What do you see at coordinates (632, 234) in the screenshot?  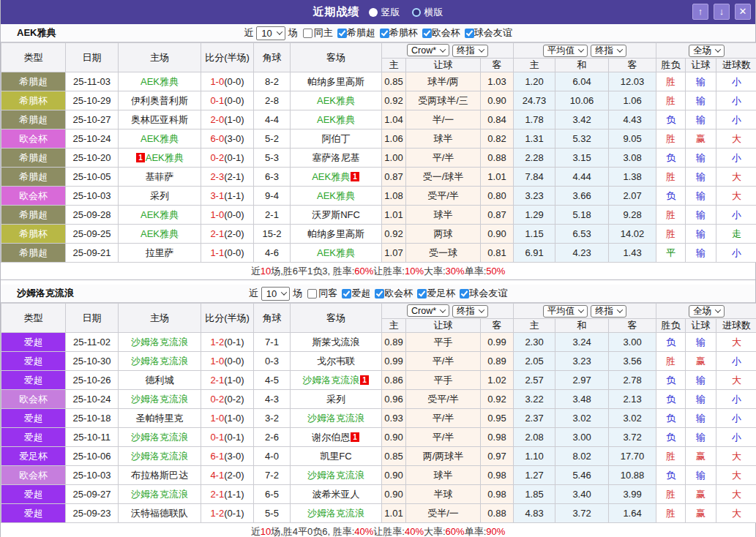 I see `avg-away-odds: 14.02` at bounding box center [632, 234].